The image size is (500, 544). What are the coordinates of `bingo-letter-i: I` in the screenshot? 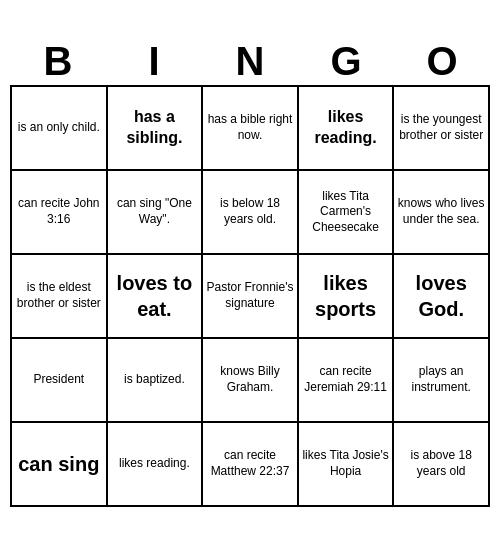 It's located at (154, 61).